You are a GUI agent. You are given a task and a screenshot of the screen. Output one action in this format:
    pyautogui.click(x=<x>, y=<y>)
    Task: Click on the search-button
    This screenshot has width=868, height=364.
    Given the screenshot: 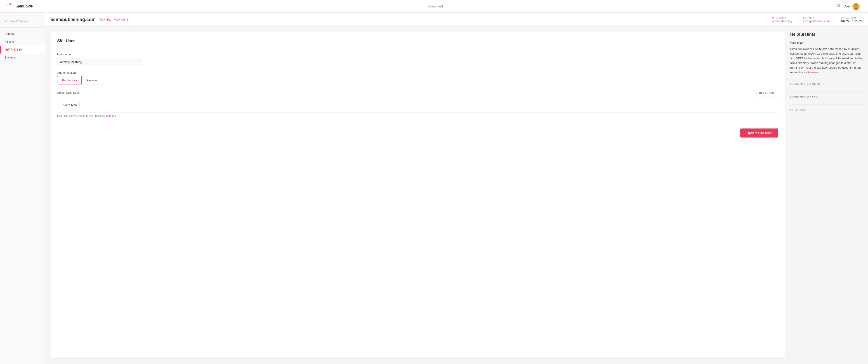 What is the action you would take?
    pyautogui.click(x=839, y=6)
    